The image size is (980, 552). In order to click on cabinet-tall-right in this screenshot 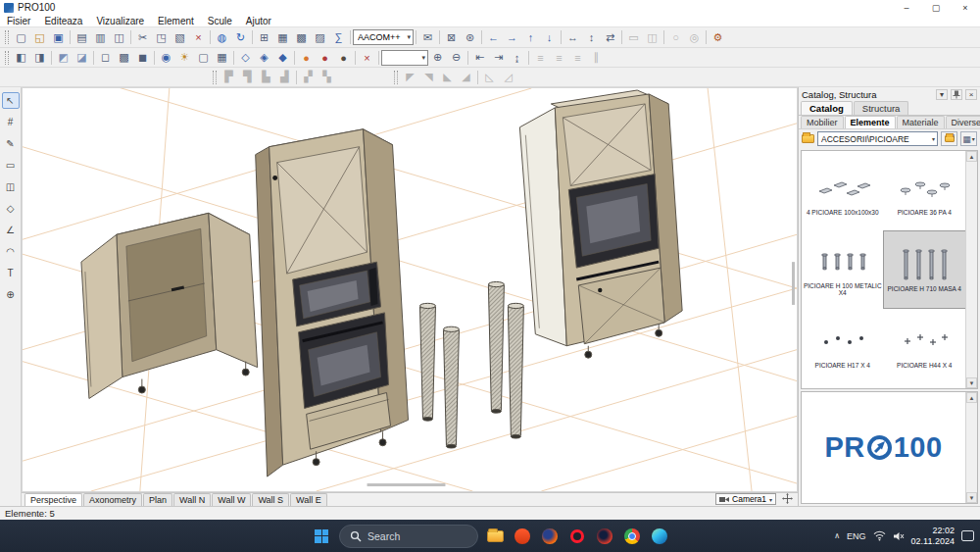, I will do `click(601, 224)`.